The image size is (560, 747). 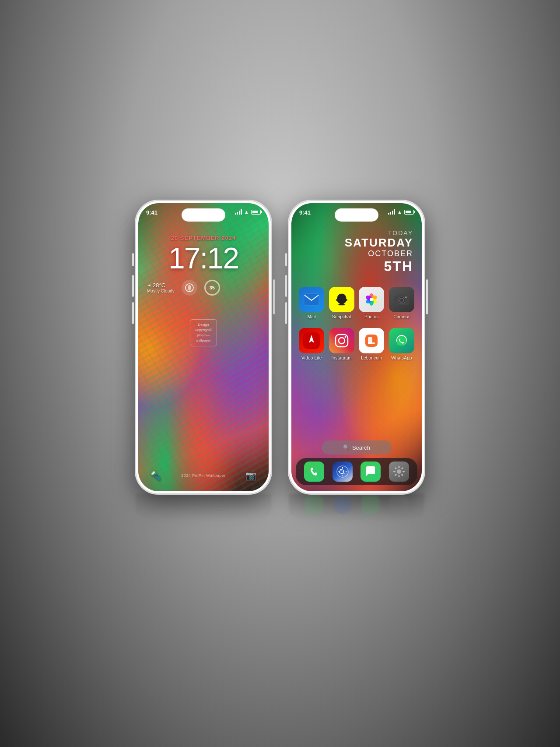 I want to click on app-item-instagram: Instagram, so click(x=342, y=344).